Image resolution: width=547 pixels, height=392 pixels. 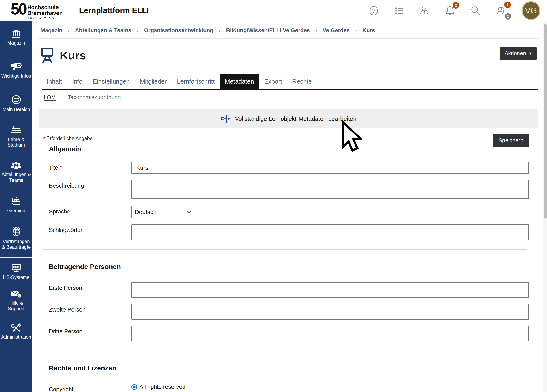 I want to click on breadcrumb-item: Abteilungen & Teams, so click(x=103, y=30).